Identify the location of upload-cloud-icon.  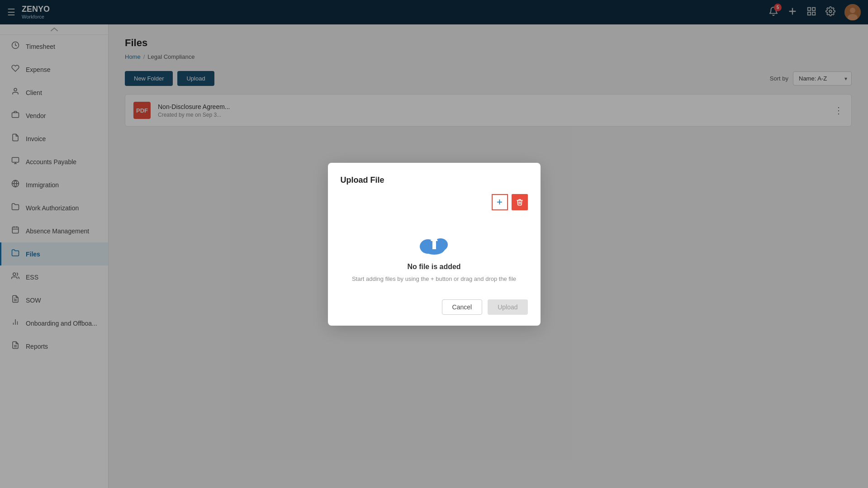
(434, 242).